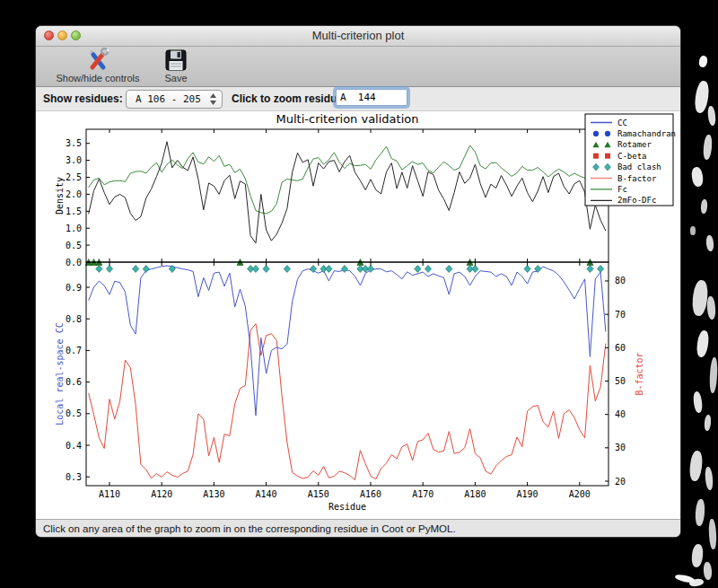  What do you see at coordinates (620, 415) in the screenshot?
I see `svg-text: 40` at bounding box center [620, 415].